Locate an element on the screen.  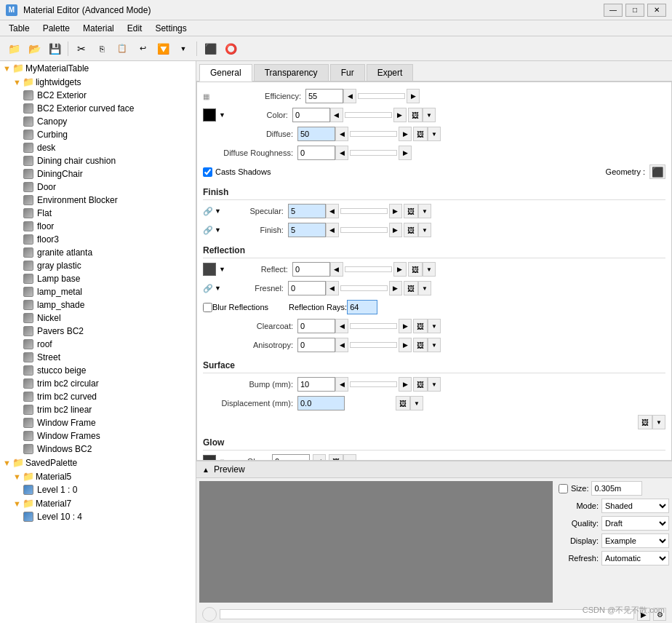
size-input is located at coordinates (617, 488).